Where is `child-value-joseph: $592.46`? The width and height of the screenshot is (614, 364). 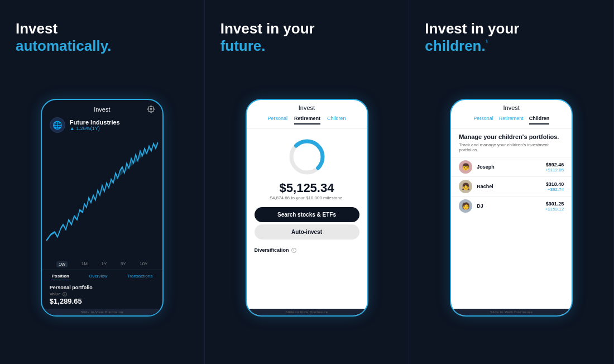
child-value-joseph: $592.46 is located at coordinates (555, 165).